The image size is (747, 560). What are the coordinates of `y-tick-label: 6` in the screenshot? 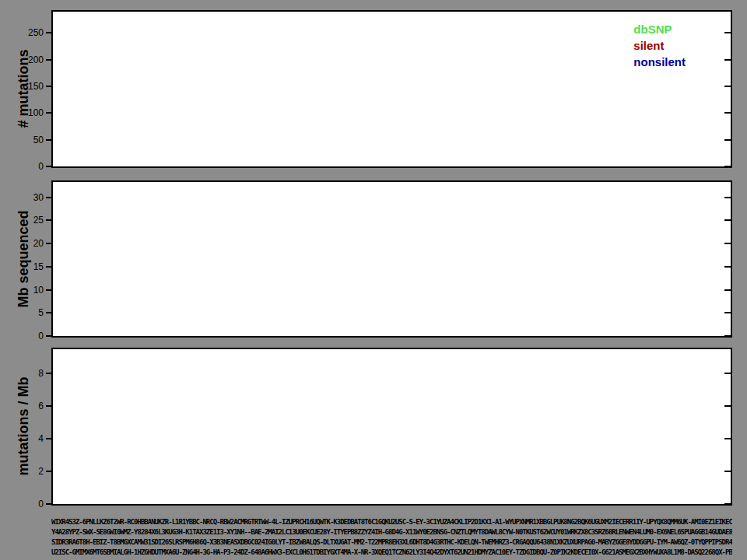 It's located at (29, 406).